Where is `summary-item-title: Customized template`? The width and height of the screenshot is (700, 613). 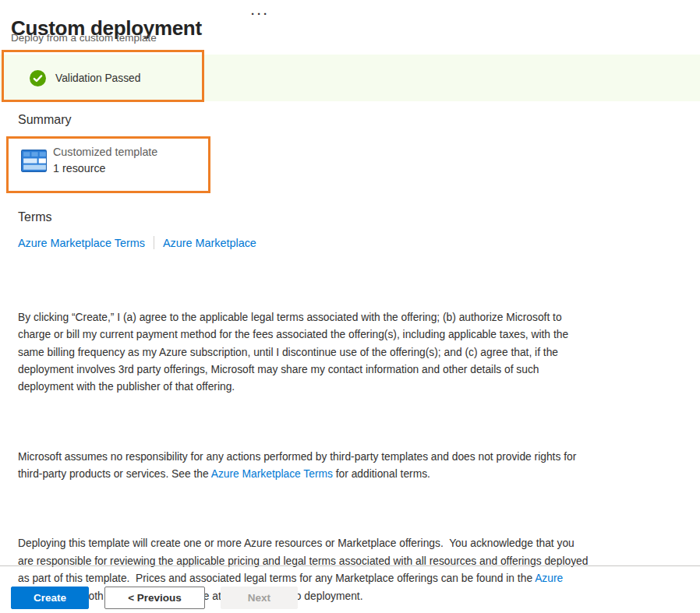 summary-item-title: Customized template is located at coordinates (105, 152).